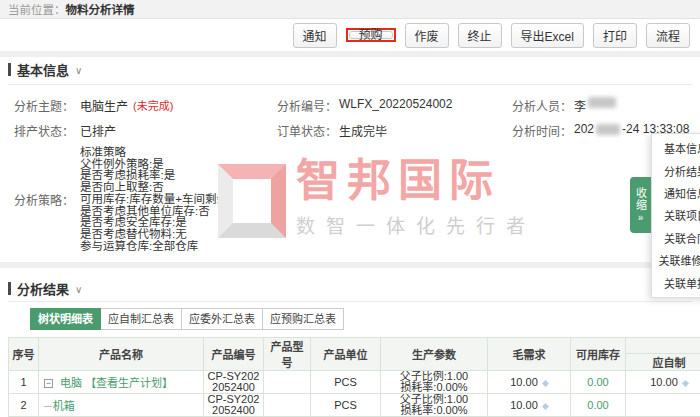 This screenshot has height=417, width=700. What do you see at coordinates (676, 260) in the screenshot?
I see `menu-item-related-repair: 关联维修单` at bounding box center [676, 260].